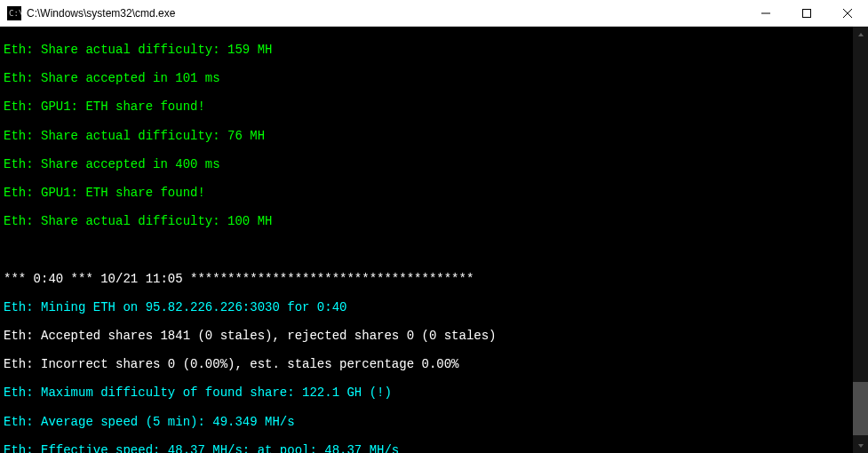  What do you see at coordinates (860, 34) in the screenshot?
I see `scrollbar-up-button` at bounding box center [860, 34].